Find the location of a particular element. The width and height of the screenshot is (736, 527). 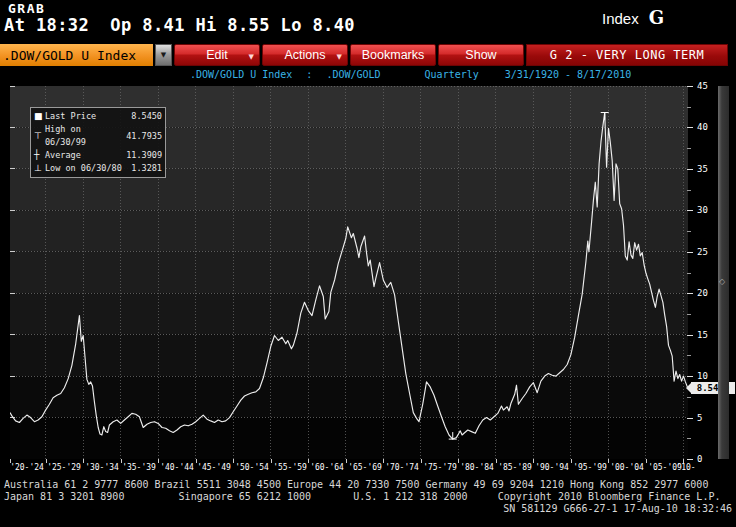

legend-label: Last Price is located at coordinates (88, 116).